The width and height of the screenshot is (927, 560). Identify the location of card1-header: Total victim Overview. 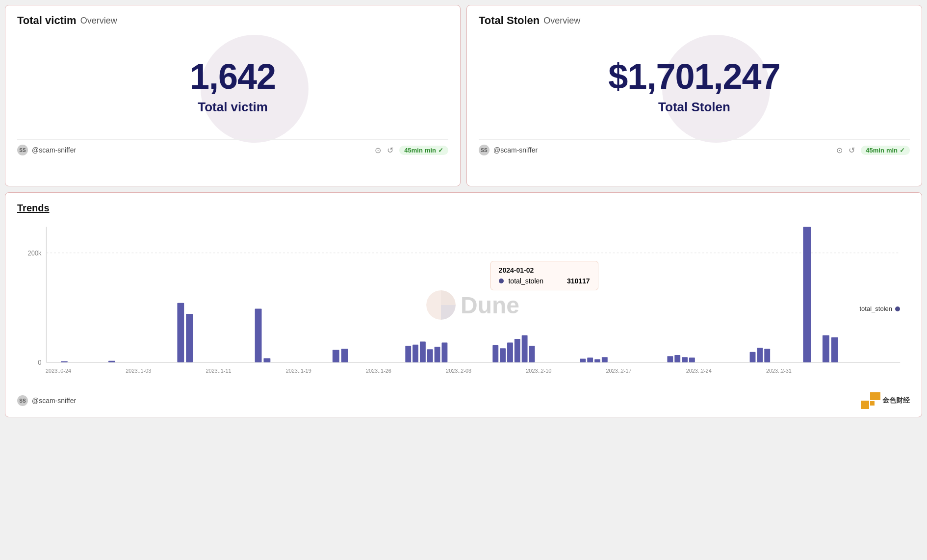
(232, 21).